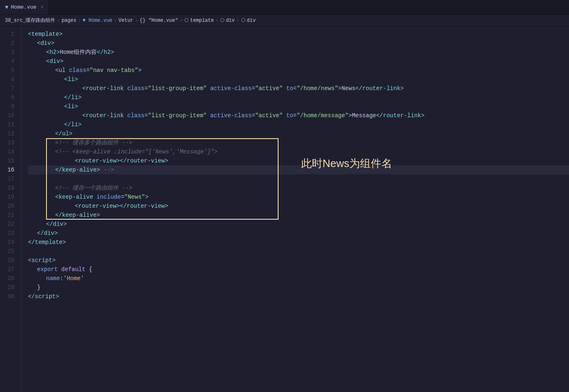 The width and height of the screenshot is (569, 392). What do you see at coordinates (11, 233) in the screenshot?
I see `line-num-23: 23` at bounding box center [11, 233].